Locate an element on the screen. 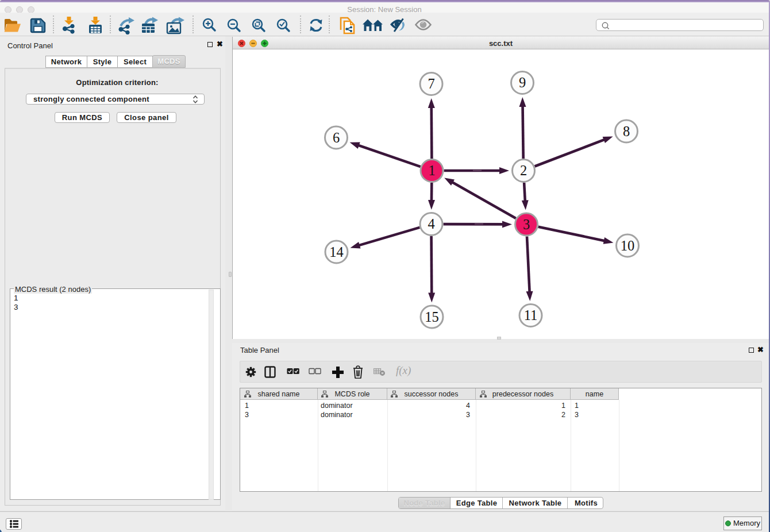 The image size is (770, 532). svg-text: 6 is located at coordinates (336, 138).